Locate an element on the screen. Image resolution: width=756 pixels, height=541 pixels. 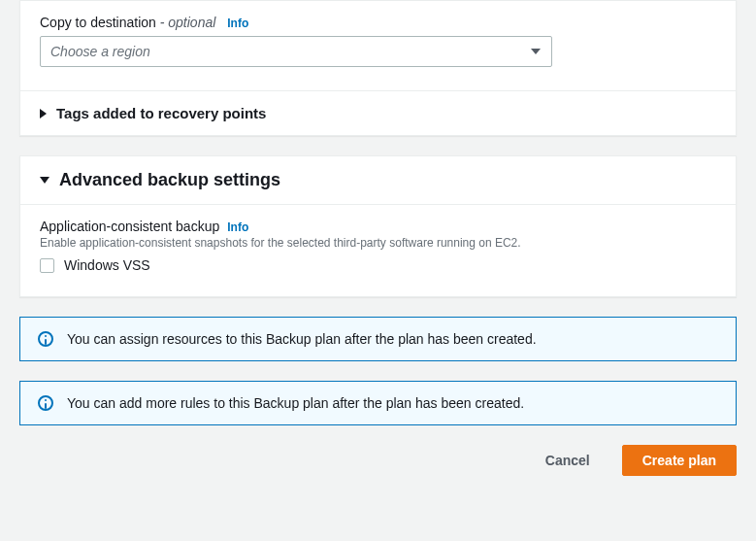
copy-destination-label-text: Copy to destination is located at coordinates (98, 22).